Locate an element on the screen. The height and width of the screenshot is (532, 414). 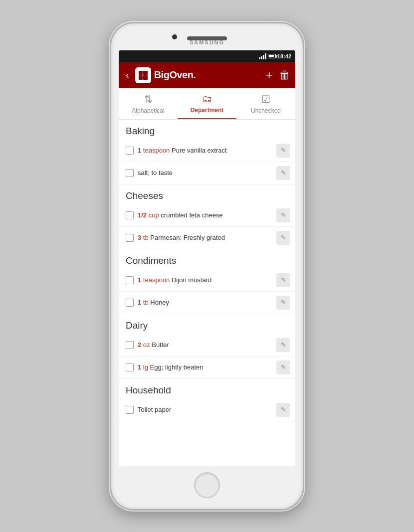
list-item: Toilet paper ✎ is located at coordinates (207, 410).